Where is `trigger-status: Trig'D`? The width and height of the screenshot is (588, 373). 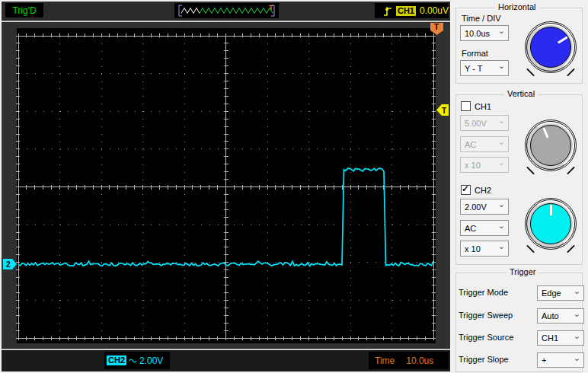
trigger-status: Trig'D is located at coordinates (24, 11).